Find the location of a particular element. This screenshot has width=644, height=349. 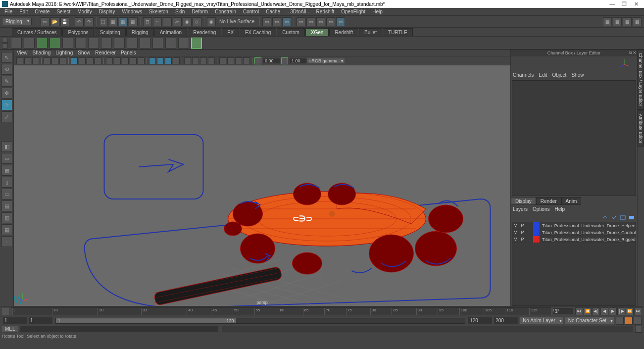

command-input is located at coordinates (119, 329).